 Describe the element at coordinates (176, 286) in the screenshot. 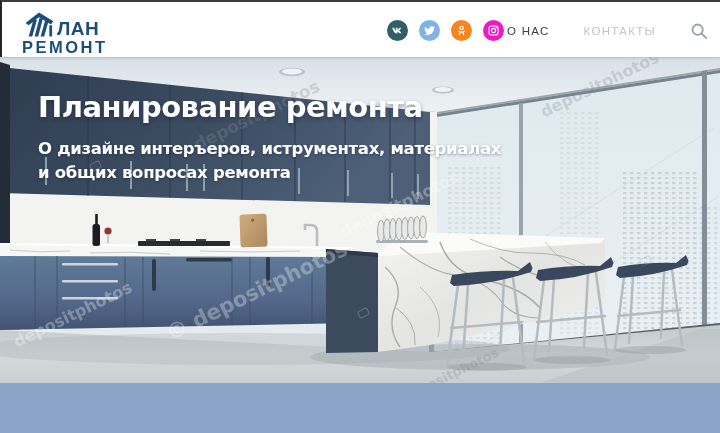

I see `lower-cabinets` at that location.